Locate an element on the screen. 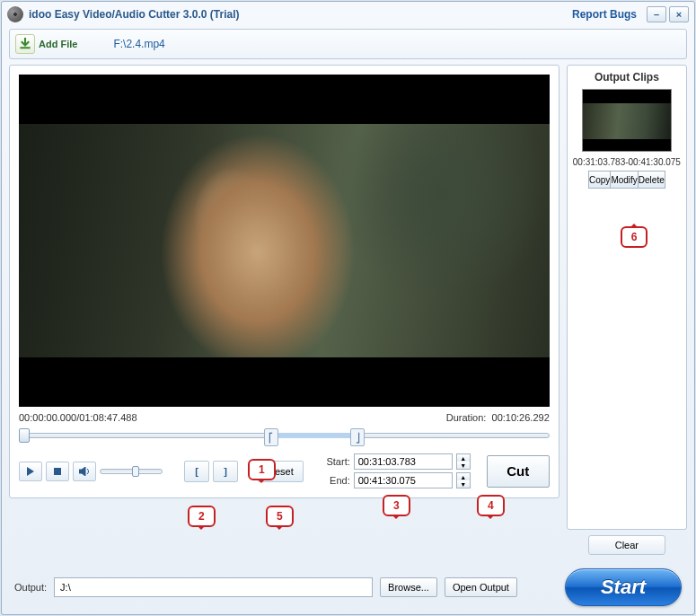 The image size is (696, 616). end-time-spinner: ▲▼ is located at coordinates (463, 480).